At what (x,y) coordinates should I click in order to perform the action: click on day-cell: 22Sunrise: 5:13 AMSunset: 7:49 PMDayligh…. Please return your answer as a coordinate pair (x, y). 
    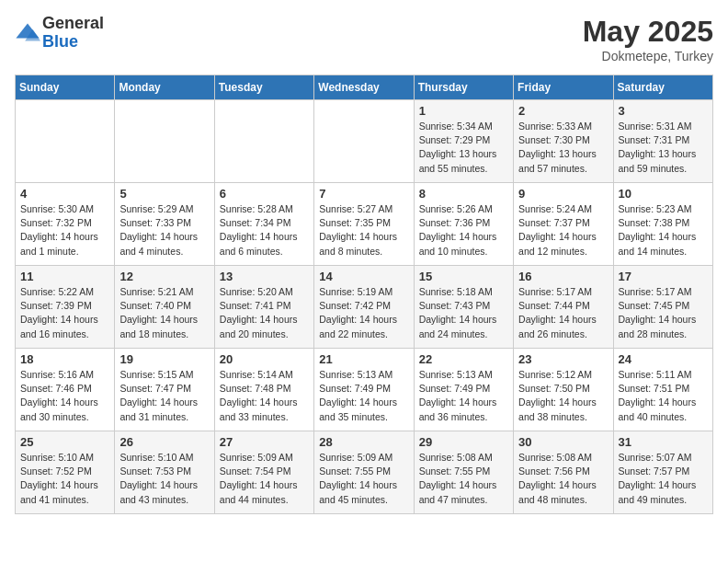
    Looking at the image, I should click on (463, 390).